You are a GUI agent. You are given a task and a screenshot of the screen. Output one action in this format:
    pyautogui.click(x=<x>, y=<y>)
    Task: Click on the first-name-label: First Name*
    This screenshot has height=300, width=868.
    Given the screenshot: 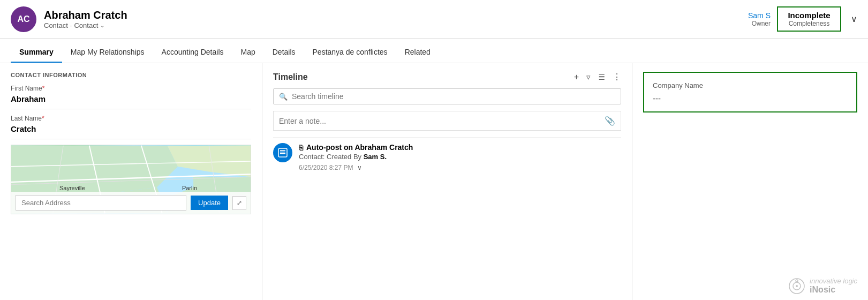 What is the action you would take?
    pyautogui.click(x=131, y=88)
    